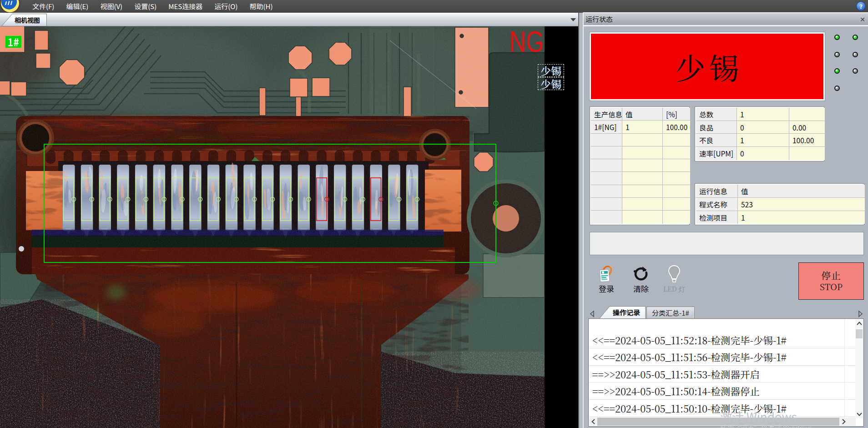 Image resolution: width=868 pixels, height=428 pixels. What do you see at coordinates (640, 127) in the screenshot?
I see `table-row: 1#[NG]1100.00` at bounding box center [640, 127].